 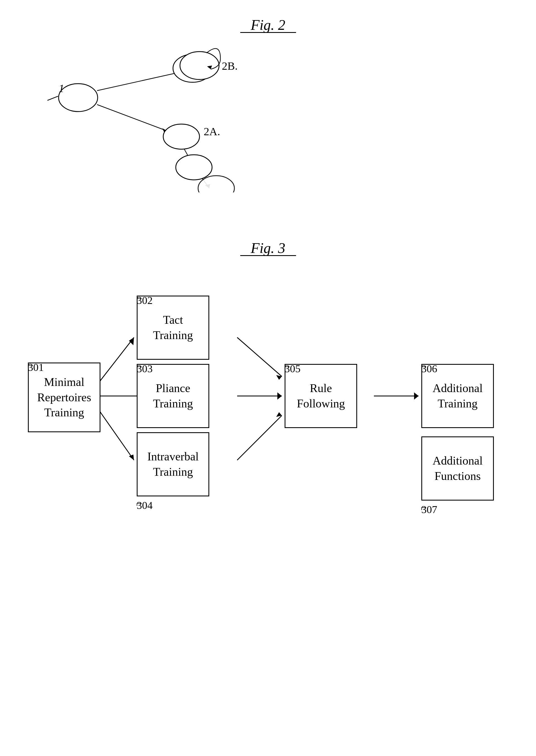 I want to click on svg-text: 2B., so click(x=230, y=66).